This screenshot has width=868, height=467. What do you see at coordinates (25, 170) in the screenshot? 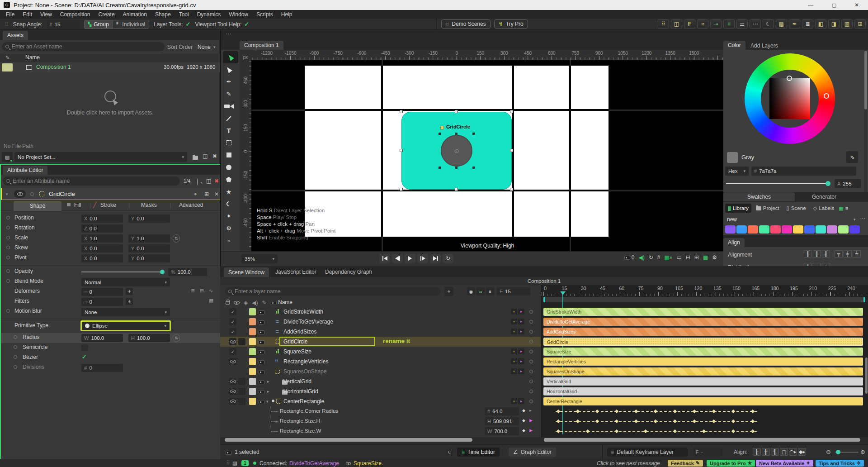
I see `tab-attribute-editor: Attribute Editor` at bounding box center [25, 170].